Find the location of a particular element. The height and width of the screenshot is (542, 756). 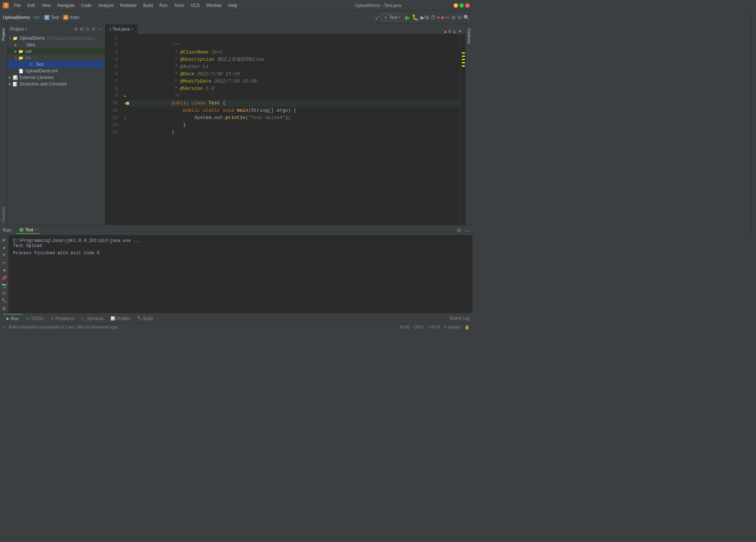

tree-root: ▾ 📁 UploadDemo C:\Programming\Workspa... is located at coordinates (56, 38).